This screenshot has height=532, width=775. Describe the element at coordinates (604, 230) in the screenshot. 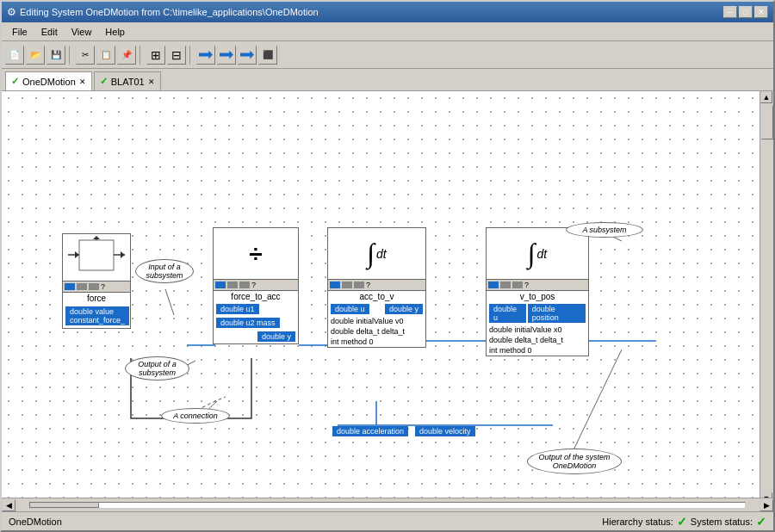

I see `a-subsystem-text: A subsystem` at that location.